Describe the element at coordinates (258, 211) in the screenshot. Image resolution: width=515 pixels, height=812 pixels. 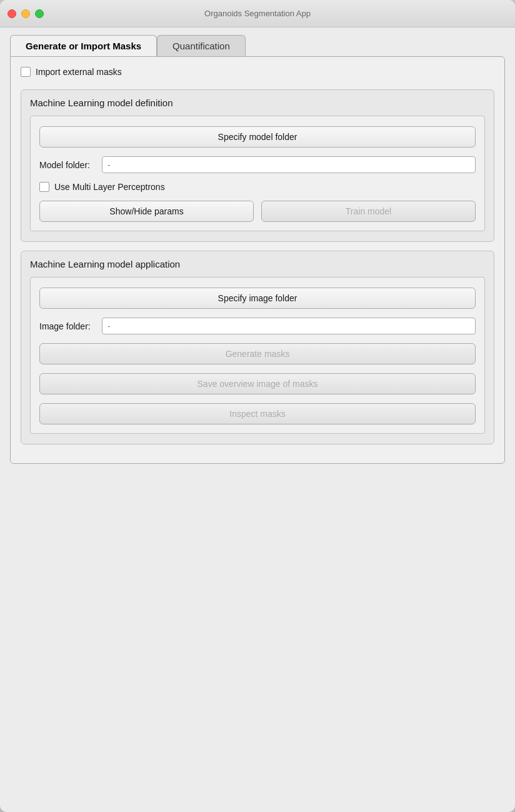
I see `model-action-buttons: Show/Hide params Train model` at that location.